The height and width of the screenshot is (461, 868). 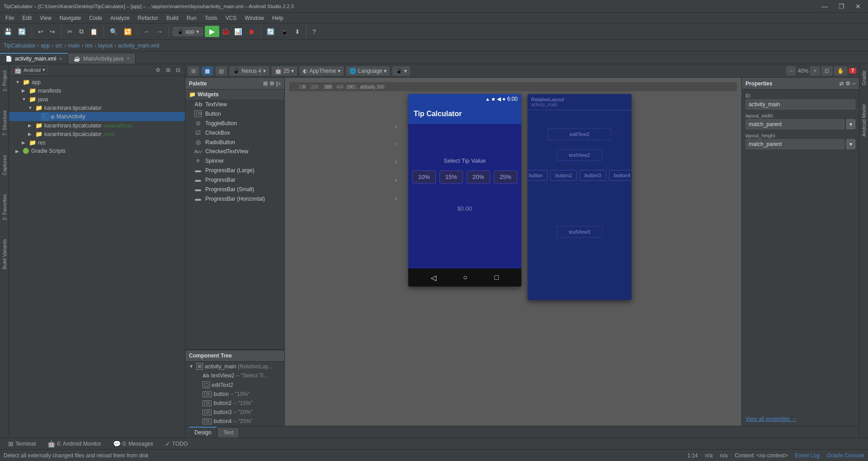 I want to click on breadcrumb-tipcalculator: TipCalculator, so click(x=19, y=46).